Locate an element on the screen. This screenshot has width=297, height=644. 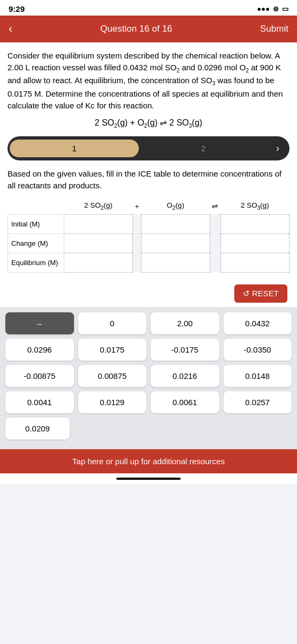
keypad-btn-0.0432: 0.0432 is located at coordinates (258, 323).